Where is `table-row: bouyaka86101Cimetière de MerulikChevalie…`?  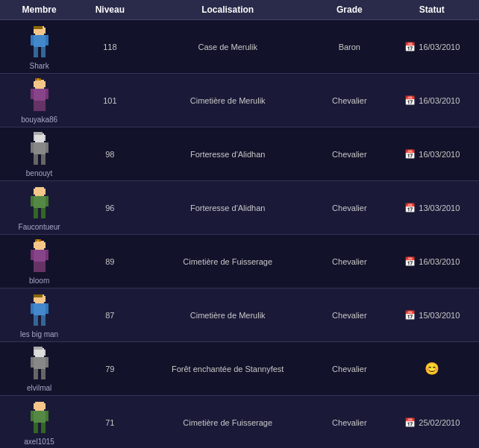 table-row: bouyaka86101Cimetière de MerulikChevalie… is located at coordinates (240, 101).